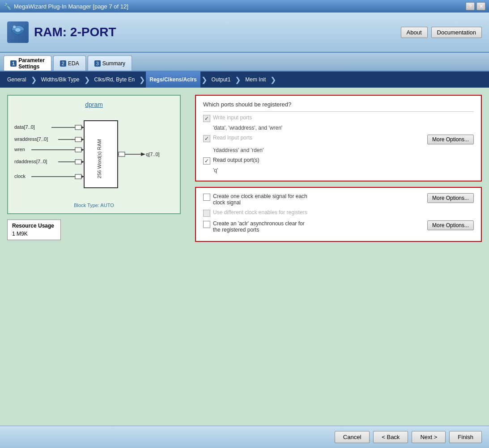 This screenshot has width=489, height=448. What do you see at coordinates (344, 128) in the screenshot?
I see `write-input-subtext: 'data', 'wraddress', and 'wren'` at bounding box center [344, 128].